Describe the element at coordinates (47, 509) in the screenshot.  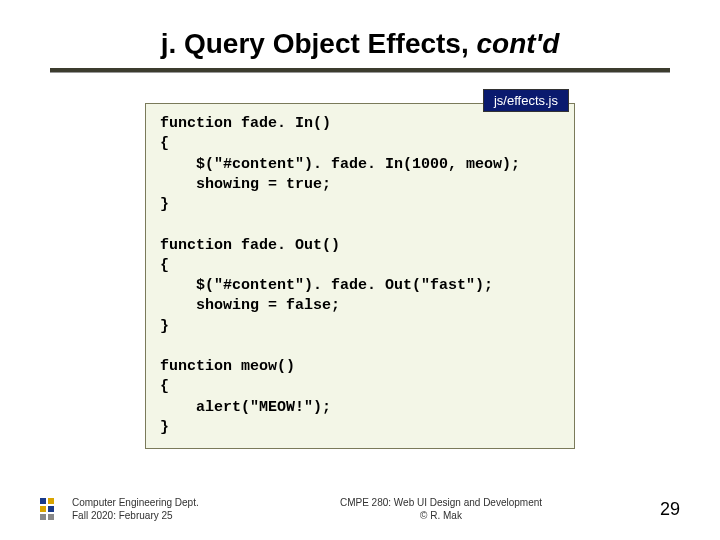
I see `sjsu-logo-icon` at that location.